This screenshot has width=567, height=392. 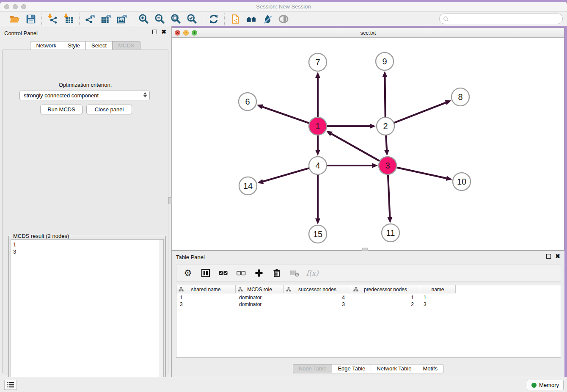 I want to click on svg-text: 10, so click(x=462, y=182).